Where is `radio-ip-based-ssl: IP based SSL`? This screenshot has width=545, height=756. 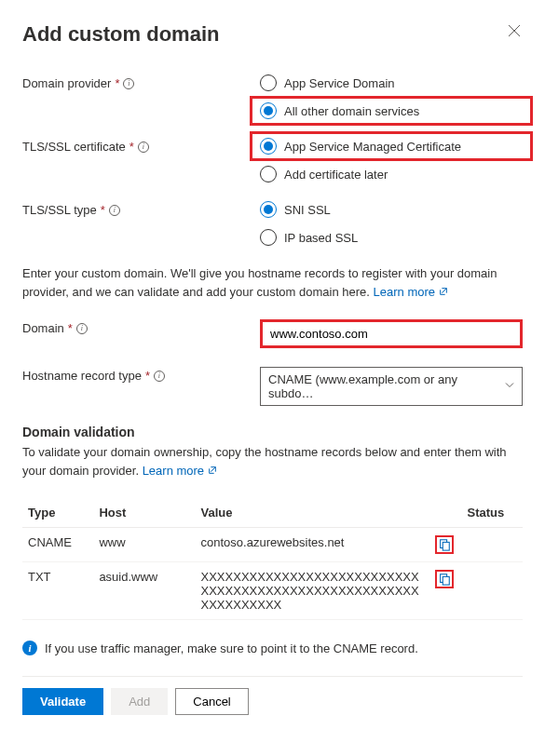 radio-ip-based-ssl: IP based SSL is located at coordinates (391, 237).